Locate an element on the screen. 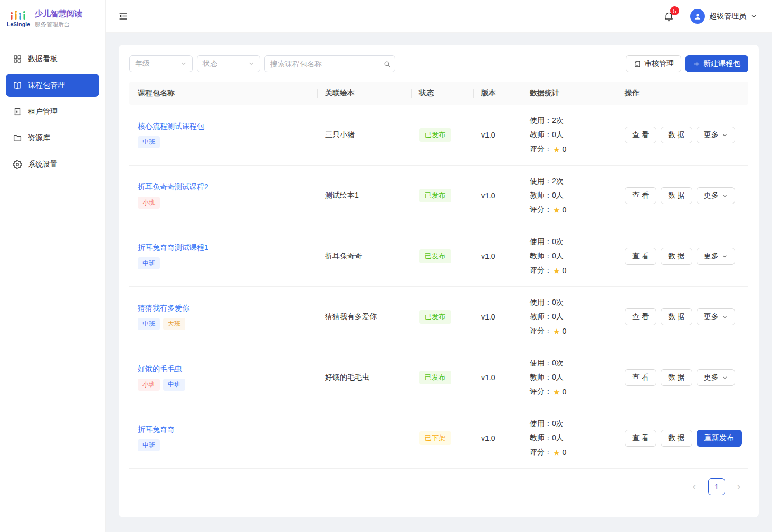 This screenshot has height=532, width=772. tag-list: 小班 is located at coordinates (149, 202).